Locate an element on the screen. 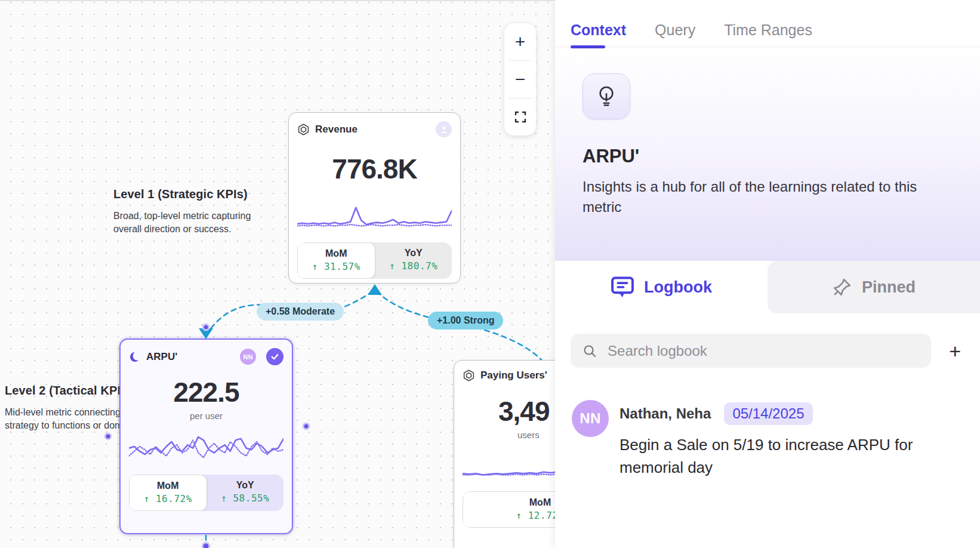  collaborator-badge: NN is located at coordinates (248, 357).